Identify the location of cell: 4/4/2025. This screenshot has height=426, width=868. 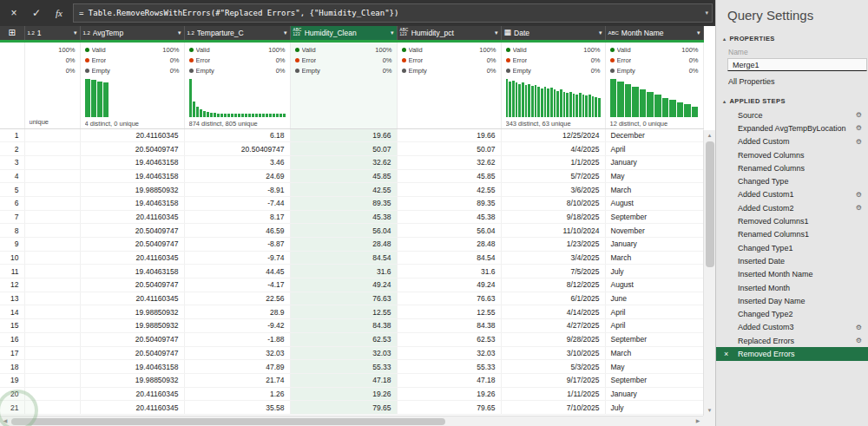
(553, 149).